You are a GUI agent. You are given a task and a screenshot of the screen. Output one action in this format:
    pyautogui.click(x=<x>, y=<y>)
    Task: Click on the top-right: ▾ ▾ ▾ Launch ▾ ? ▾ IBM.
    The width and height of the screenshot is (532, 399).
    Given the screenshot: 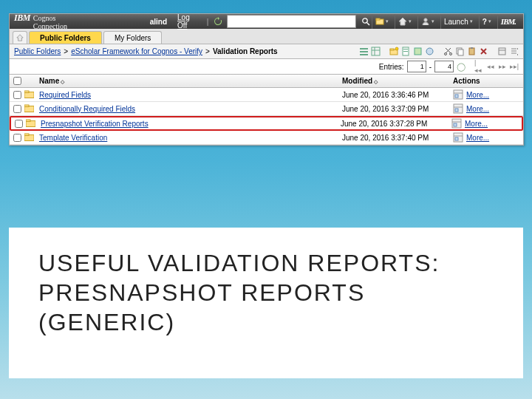 What is the action you would take?
    pyautogui.click(x=445, y=21)
    